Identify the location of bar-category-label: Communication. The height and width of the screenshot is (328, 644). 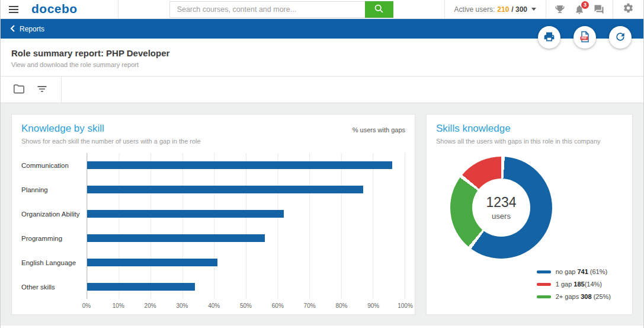
(54, 165).